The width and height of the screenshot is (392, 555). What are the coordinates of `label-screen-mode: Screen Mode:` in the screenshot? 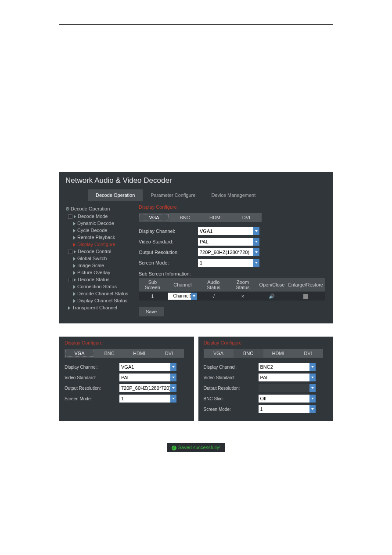 It's located at (169, 263).